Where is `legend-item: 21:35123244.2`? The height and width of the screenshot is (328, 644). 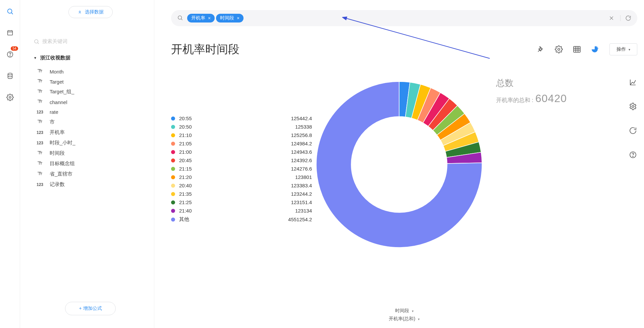
legend-item: 21:35123244.2 is located at coordinates (241, 194).